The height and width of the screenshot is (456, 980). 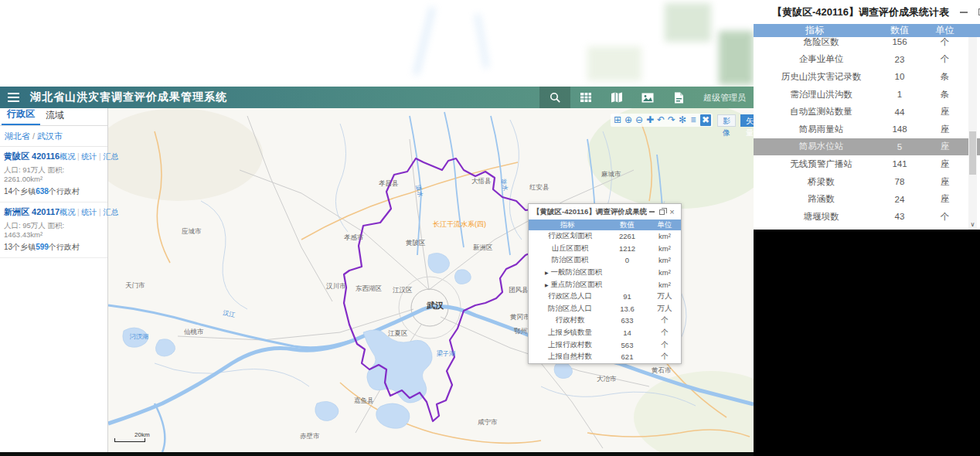 I want to click on document-icon, so click(x=679, y=97).